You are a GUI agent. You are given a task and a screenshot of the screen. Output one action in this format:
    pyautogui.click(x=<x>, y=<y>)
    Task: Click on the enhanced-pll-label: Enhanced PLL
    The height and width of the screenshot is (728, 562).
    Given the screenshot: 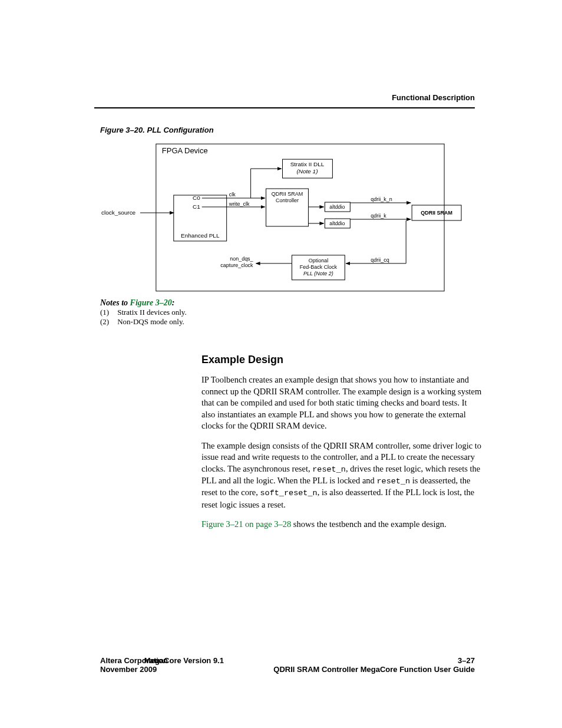 What is the action you would take?
    pyautogui.click(x=200, y=236)
    